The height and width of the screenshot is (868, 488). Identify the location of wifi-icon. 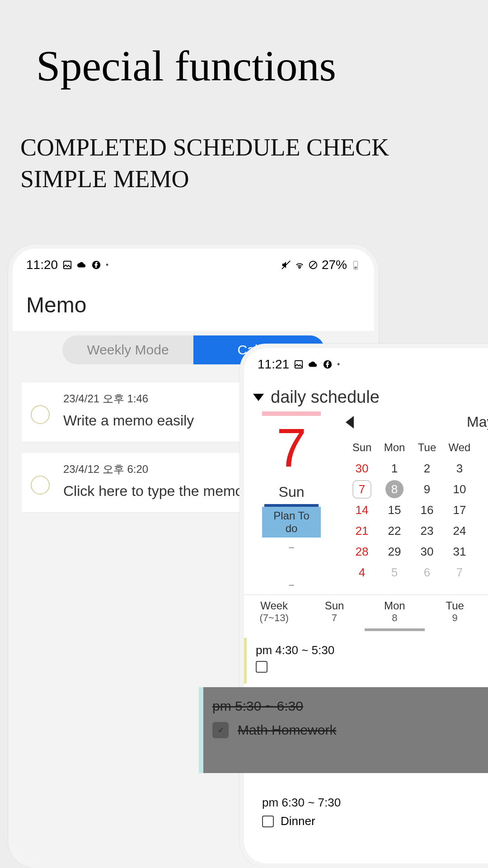
(300, 265).